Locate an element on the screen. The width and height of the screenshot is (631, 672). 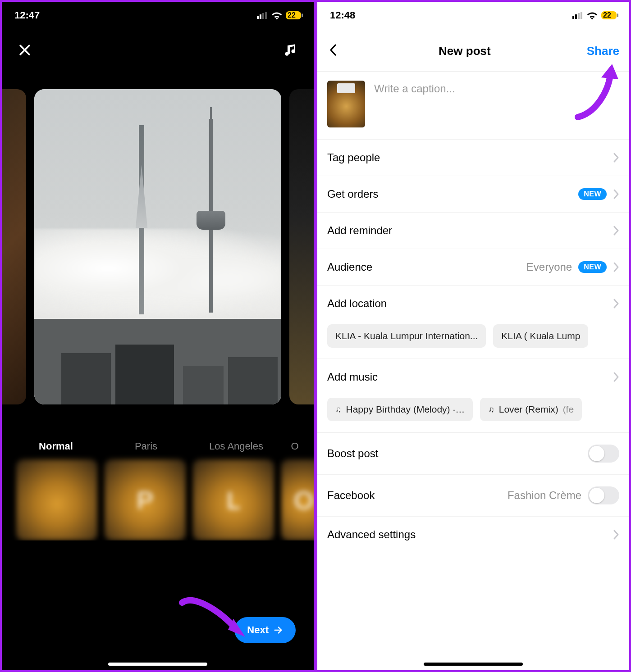
filter-label-more: O is located at coordinates (295, 446).